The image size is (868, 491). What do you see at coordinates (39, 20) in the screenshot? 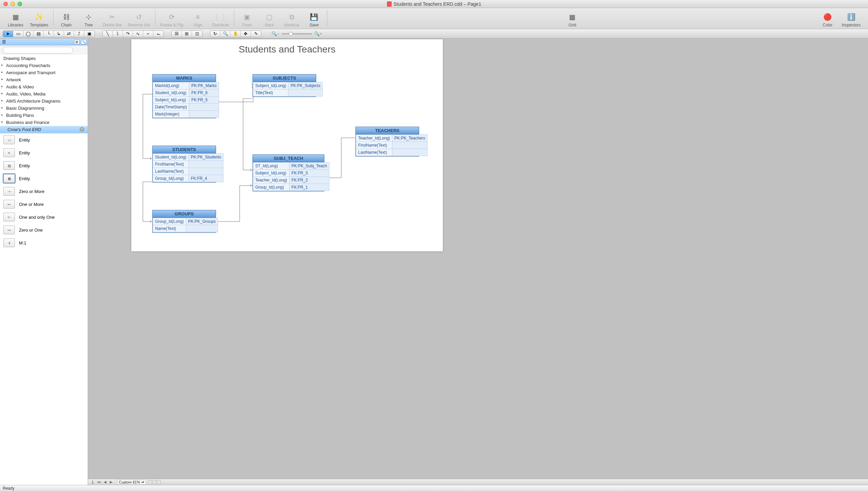
I see `templates-button: ✨ Templates` at bounding box center [39, 20].